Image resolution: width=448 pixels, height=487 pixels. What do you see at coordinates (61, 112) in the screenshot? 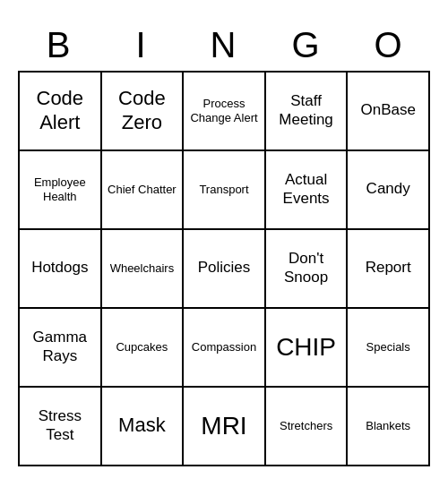
I see `bingo-cell: Code Alert` at bounding box center [61, 112].